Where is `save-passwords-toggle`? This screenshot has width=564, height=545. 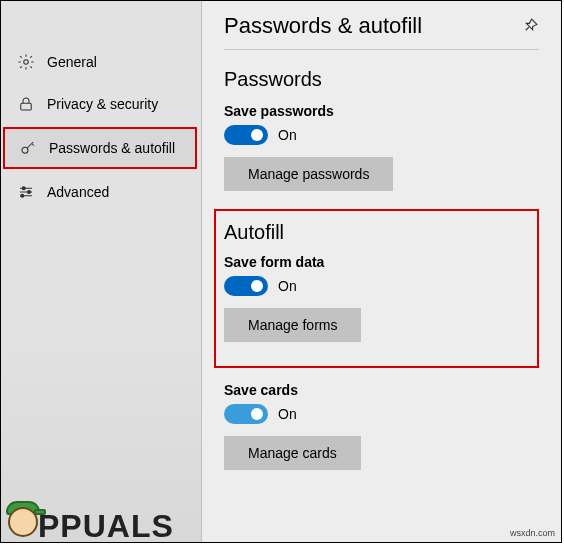
save-passwords-toggle is located at coordinates (246, 135).